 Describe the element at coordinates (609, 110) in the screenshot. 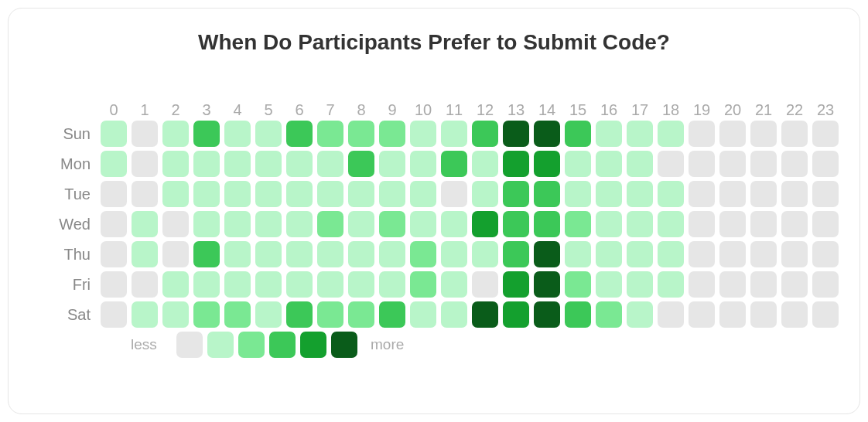

I see `hour-label: 16` at that location.